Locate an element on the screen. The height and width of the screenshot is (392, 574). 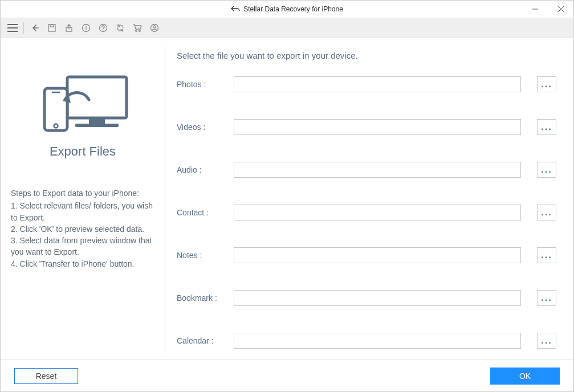
bookmark-label: Bookmark : is located at coordinates (205, 298).